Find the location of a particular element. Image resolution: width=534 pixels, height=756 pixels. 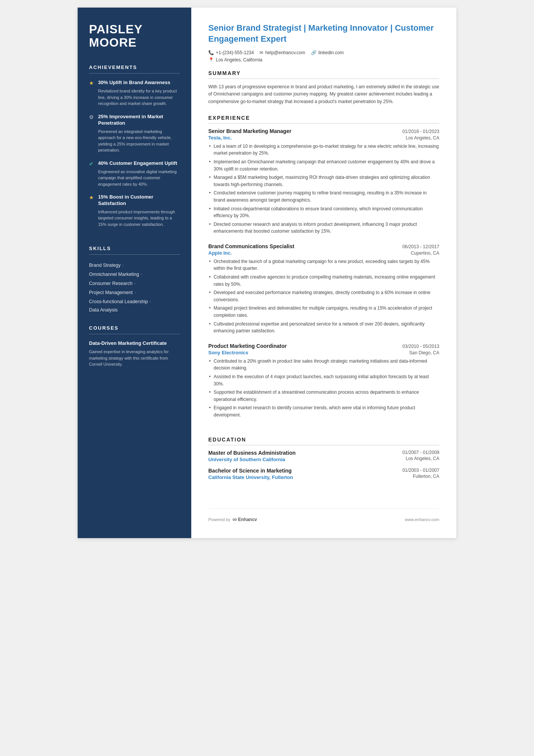

summary-text: With 13 years of progressive experience … is located at coordinates (324, 94).